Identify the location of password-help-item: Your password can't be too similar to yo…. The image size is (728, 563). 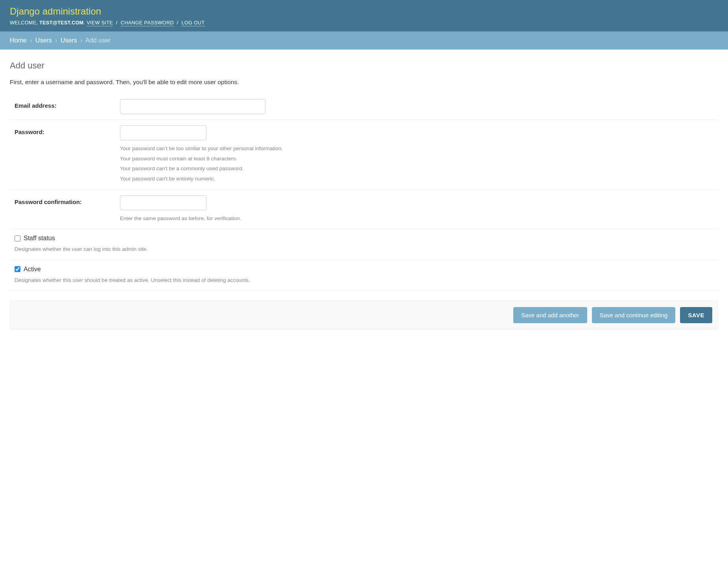
(419, 149).